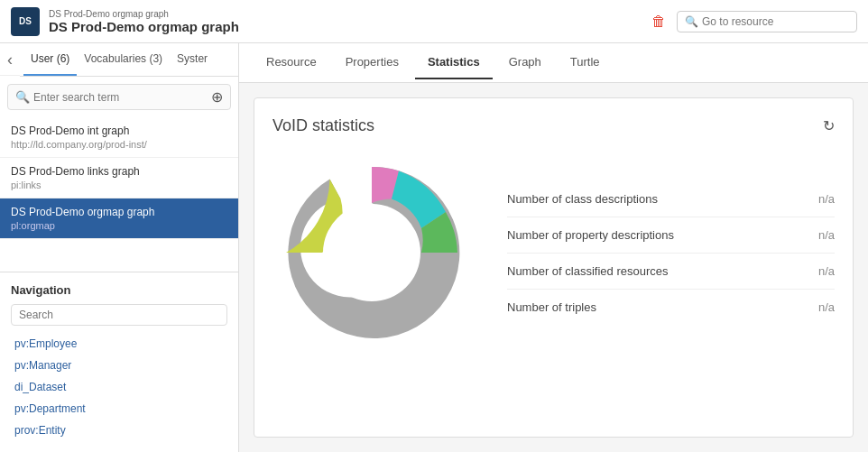 The image size is (868, 452). I want to click on stats-row-triples: Number of triples n/a, so click(671, 307).